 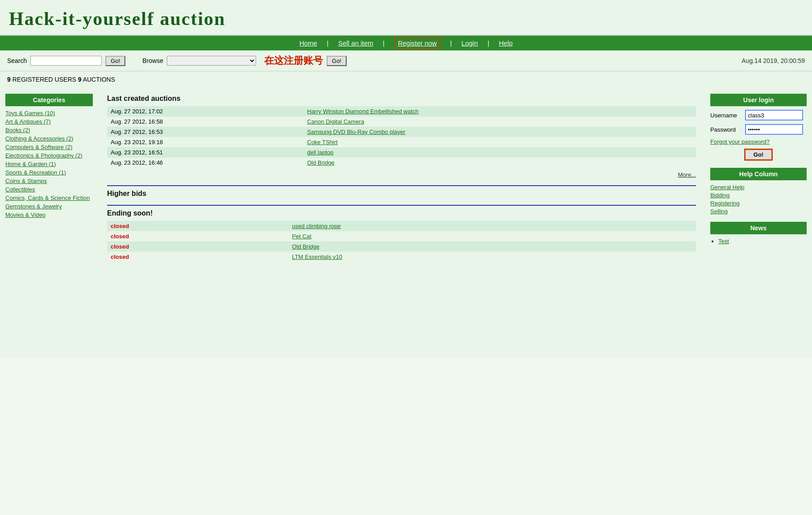 What do you see at coordinates (493, 246) in the screenshot?
I see `ending-title: Old Bridge` at bounding box center [493, 246].